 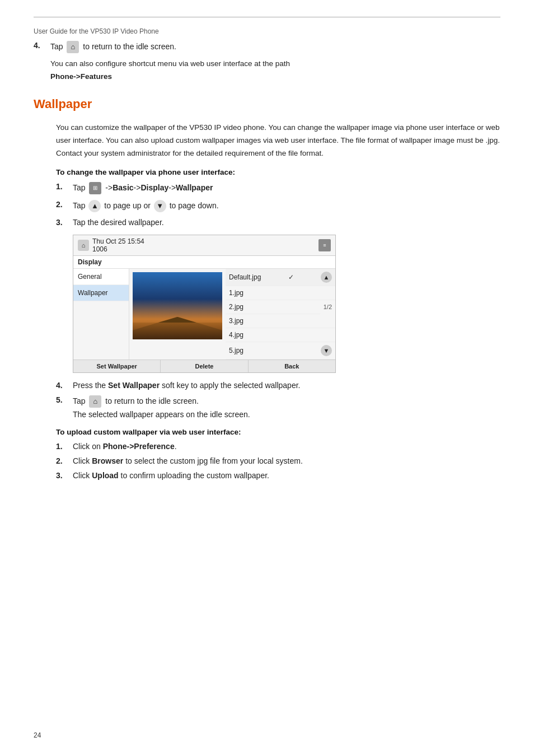 I want to click on upload-step-1-content: Click on Phone->Preference., so click(x=287, y=446).